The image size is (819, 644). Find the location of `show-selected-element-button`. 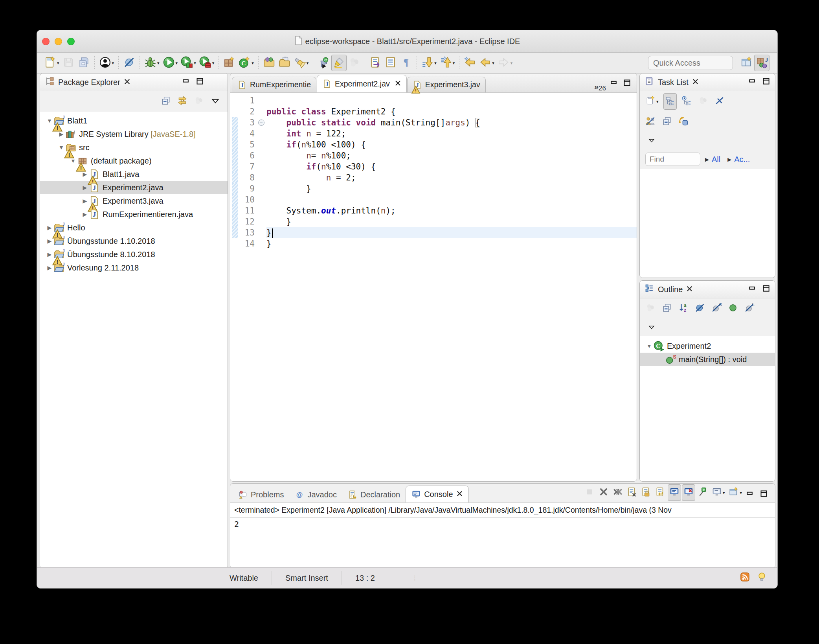

show-selected-element-button is located at coordinates (391, 63).